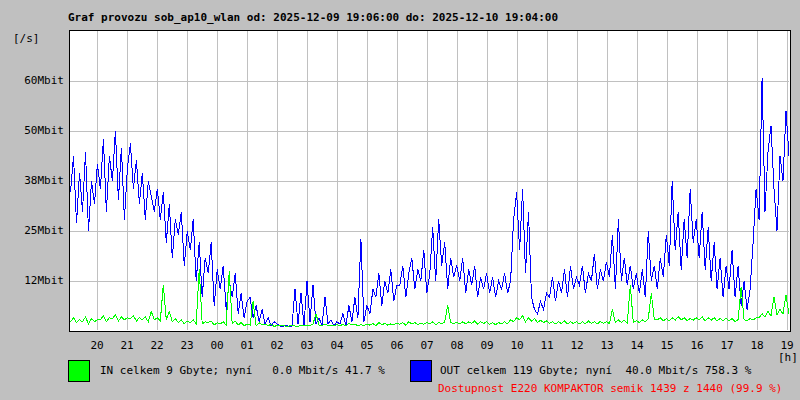 The image size is (800, 400). What do you see at coordinates (32, 181) in the screenshot?
I see `y-tick-label: 38Mbit` at bounding box center [32, 181].